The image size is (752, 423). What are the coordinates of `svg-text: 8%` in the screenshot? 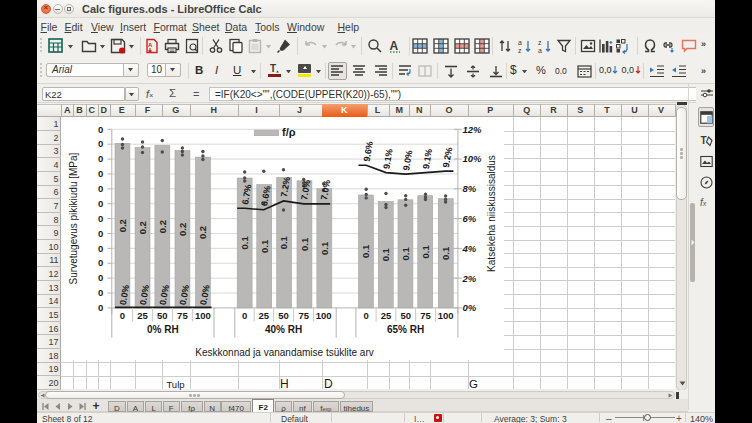 It's located at (469, 188).